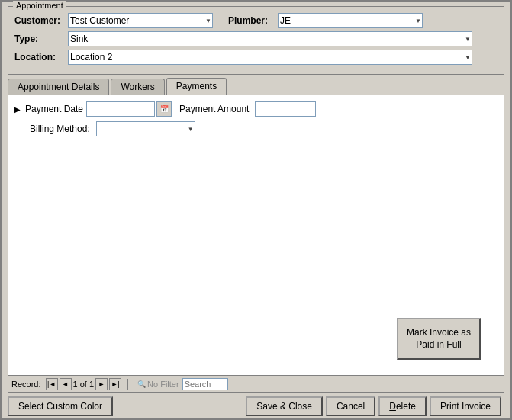 This screenshot has height=420, width=512. Describe the element at coordinates (121, 109) in the screenshot. I see `payment-date-input` at that location.